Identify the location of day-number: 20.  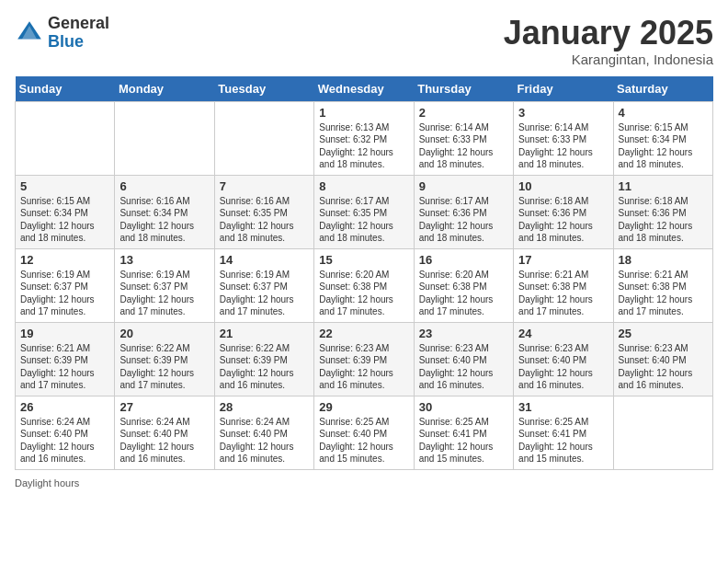
(164, 333).